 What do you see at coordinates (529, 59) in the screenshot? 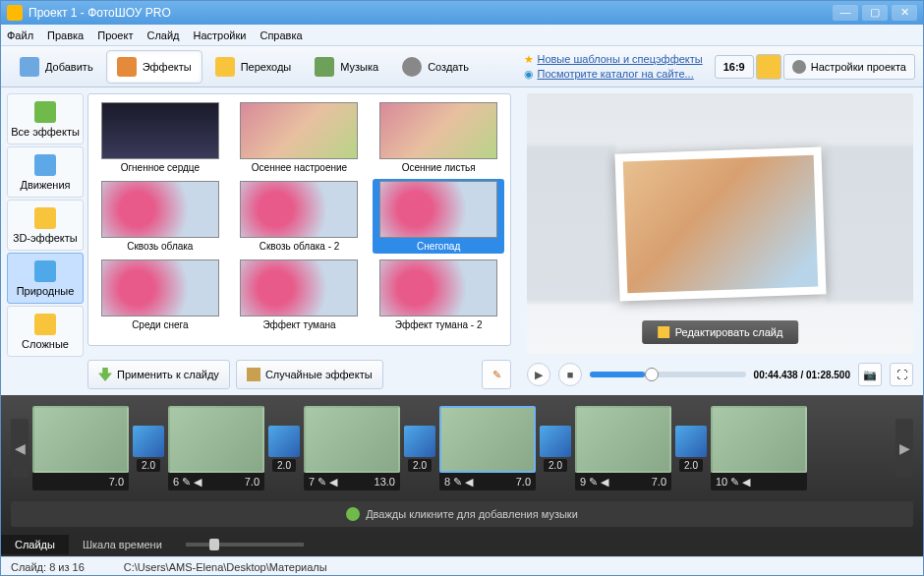
I see `star-icon: ★` at bounding box center [529, 59].